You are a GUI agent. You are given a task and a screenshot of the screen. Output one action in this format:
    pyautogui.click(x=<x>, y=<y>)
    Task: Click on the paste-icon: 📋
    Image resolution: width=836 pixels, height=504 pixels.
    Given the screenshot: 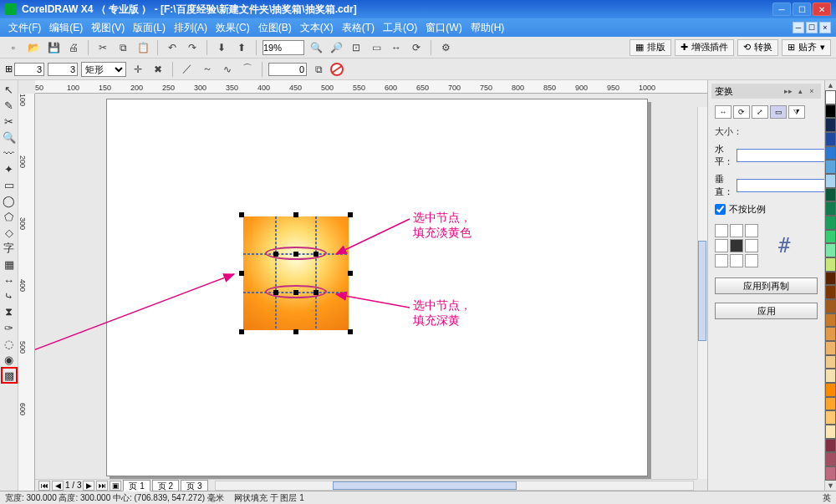 What is the action you would take?
    pyautogui.click(x=143, y=48)
    